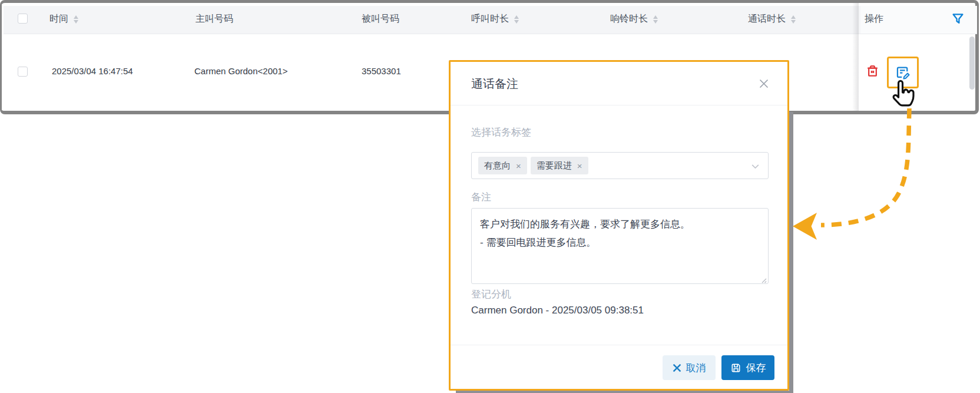 The image size is (980, 393). Describe the element at coordinates (873, 72) in the screenshot. I see `trash-icon` at that location.